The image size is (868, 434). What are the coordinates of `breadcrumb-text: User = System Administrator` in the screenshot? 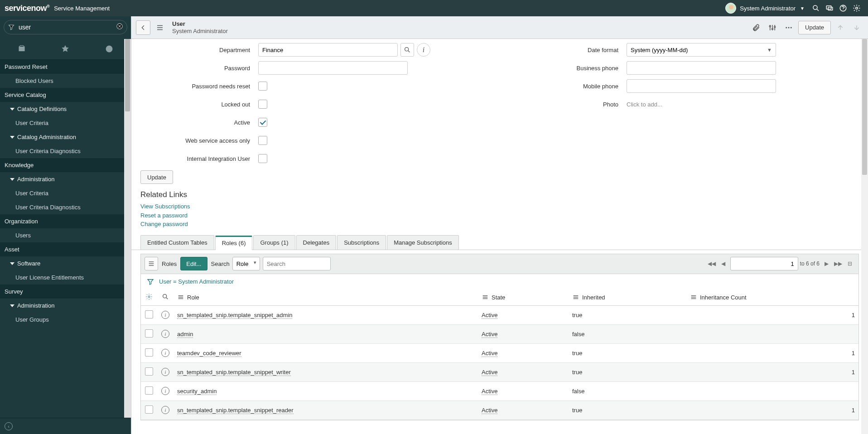 It's located at (197, 282).